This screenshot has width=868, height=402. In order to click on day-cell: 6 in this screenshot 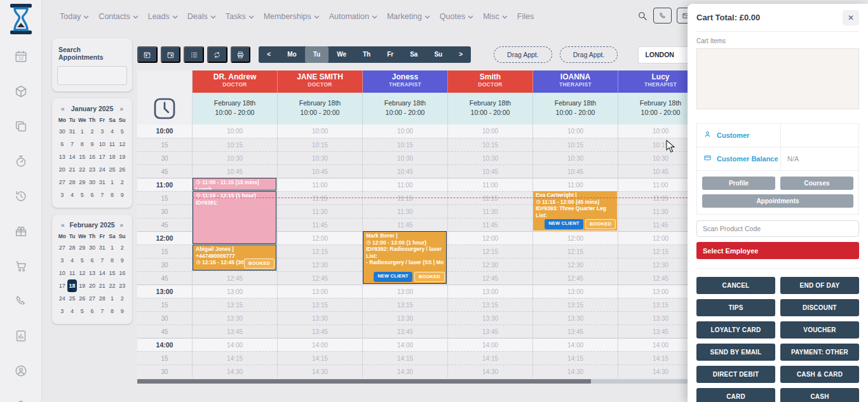, I will do `click(92, 195)`.